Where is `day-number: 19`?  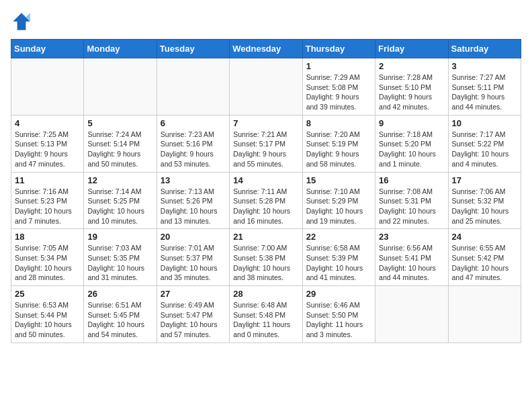 day-number: 19 is located at coordinates (120, 236).